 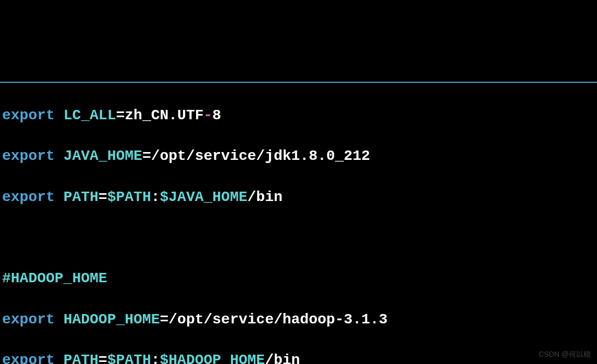 I want to click on code-line: export PATH=$PATH:$HADOOP_HOME/bin, so click(x=298, y=357).